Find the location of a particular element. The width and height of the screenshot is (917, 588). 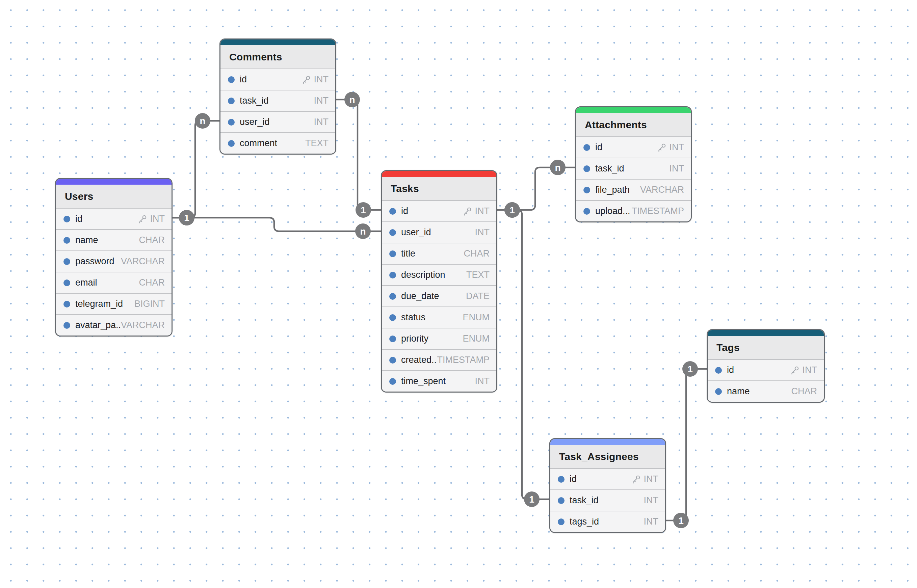

field-row-users-5: avatar_pa...VARCHAR is located at coordinates (114, 325).